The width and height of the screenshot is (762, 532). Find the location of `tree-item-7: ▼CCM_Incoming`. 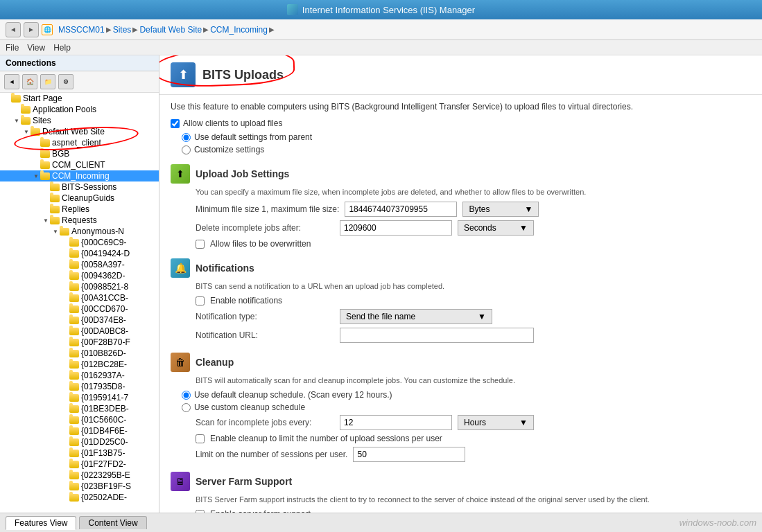

tree-item-7: ▼CCM_Incoming is located at coordinates (79, 176).